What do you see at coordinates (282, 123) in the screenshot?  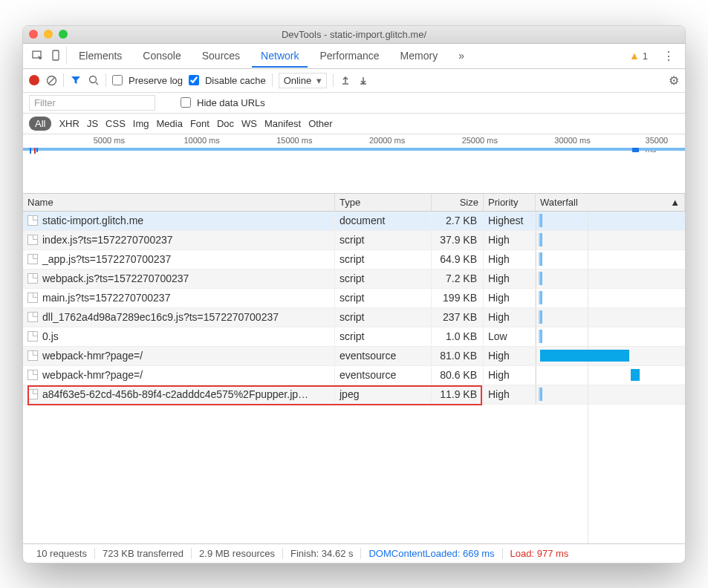 I see `filter-manifest: Manifest` at bounding box center [282, 123].